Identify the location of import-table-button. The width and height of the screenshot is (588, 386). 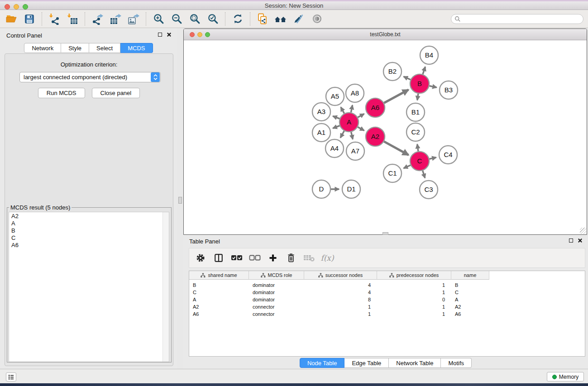
(72, 19).